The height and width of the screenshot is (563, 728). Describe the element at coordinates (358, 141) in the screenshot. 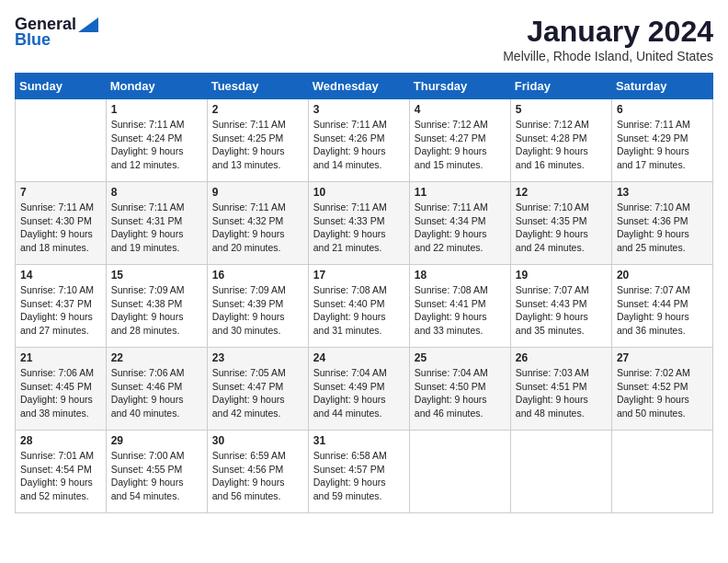

I see `calendar-cell: 3Sunrise: 7:11 AMSunset: 4:26 PMDaylight…` at that location.